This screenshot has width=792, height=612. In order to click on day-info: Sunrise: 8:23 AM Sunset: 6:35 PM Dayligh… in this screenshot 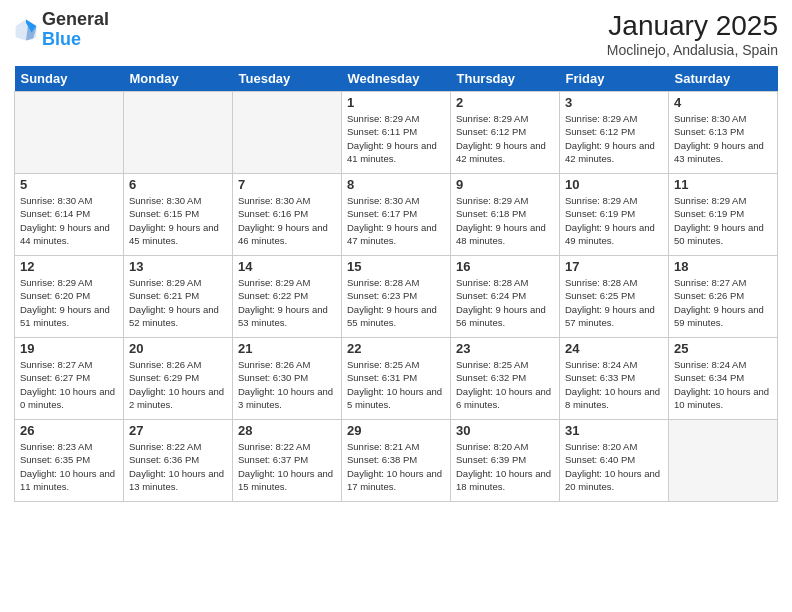, I will do `click(69, 466)`.